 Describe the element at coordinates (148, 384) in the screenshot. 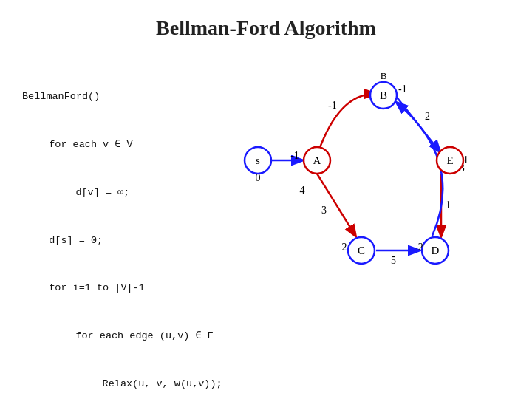

I see `code-line-7: Relax(u, v, w(u,v));` at that location.